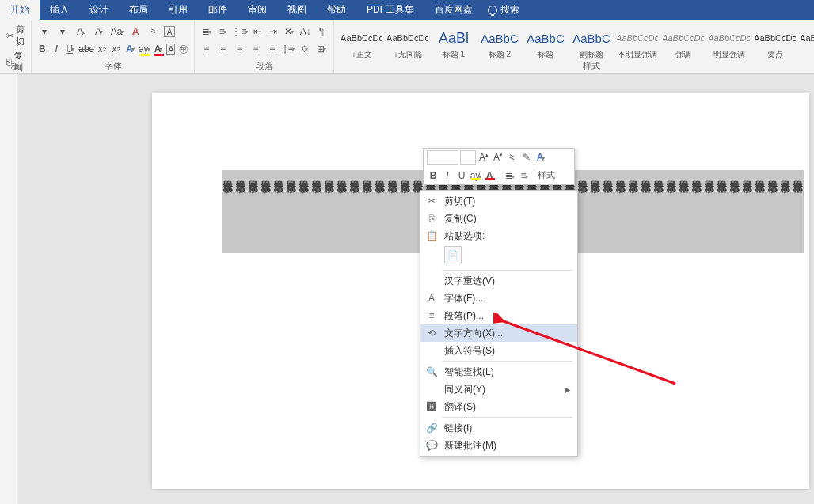  I want to click on mini-shrink-font: A▾, so click(498, 157).